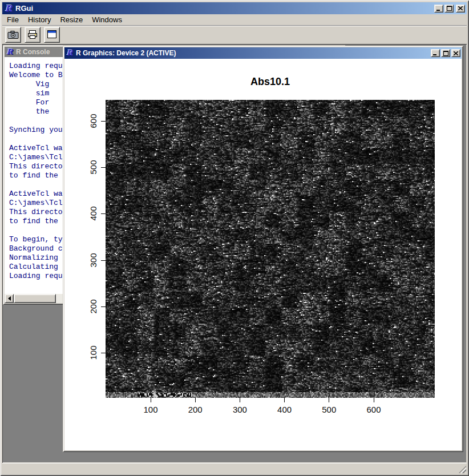 The image size is (469, 476). I want to click on plot-title: Abs10.1, so click(270, 82).